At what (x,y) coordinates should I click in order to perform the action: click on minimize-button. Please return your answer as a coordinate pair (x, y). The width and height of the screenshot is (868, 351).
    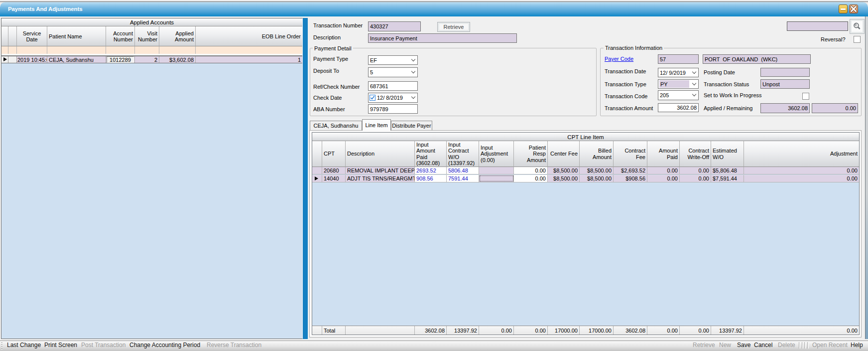
    Looking at the image, I should click on (843, 9).